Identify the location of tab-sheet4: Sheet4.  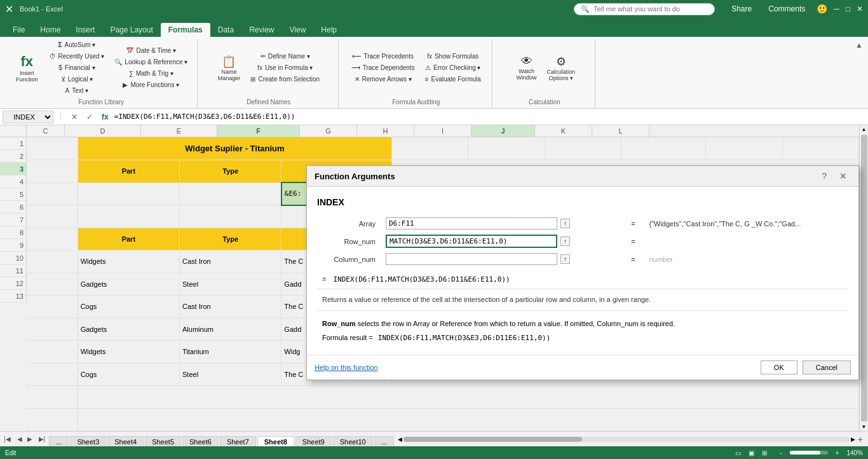
(126, 441).